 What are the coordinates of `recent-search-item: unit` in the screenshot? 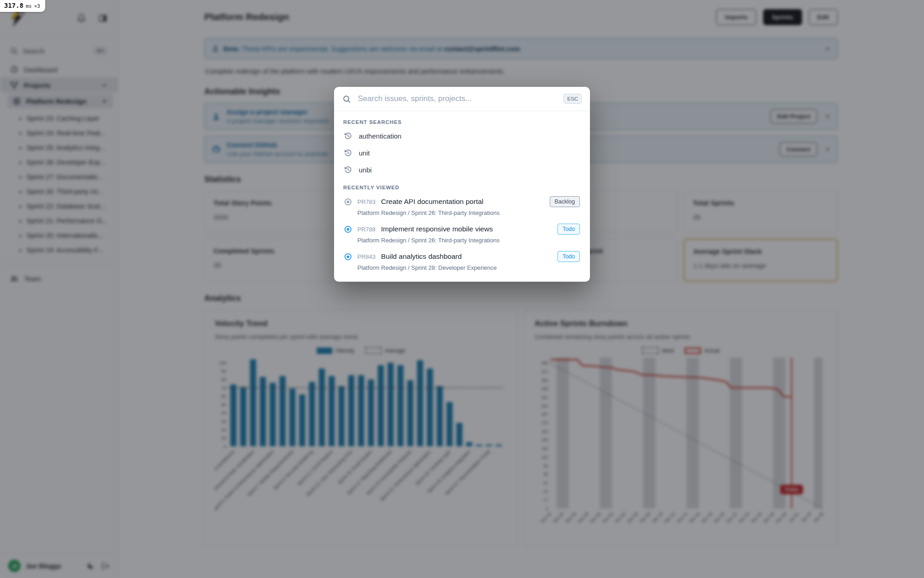 It's located at (462, 153).